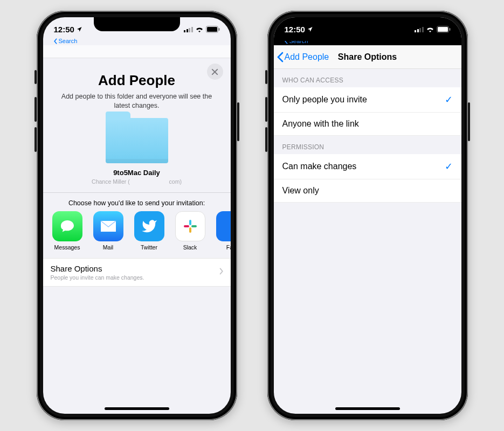 This screenshot has width=504, height=431. I want to click on mail-icon, so click(108, 226).